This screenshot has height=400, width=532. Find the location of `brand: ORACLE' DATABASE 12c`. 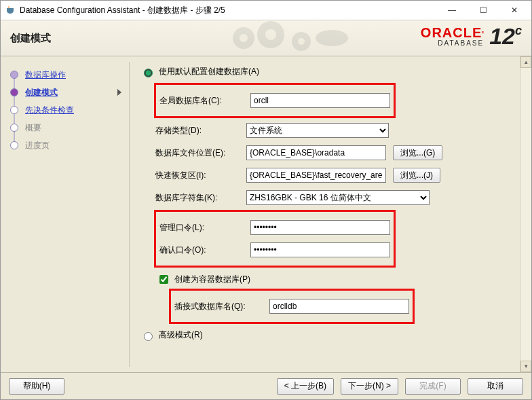

brand: ORACLE' DATABASE 12c is located at coordinates (471, 36).